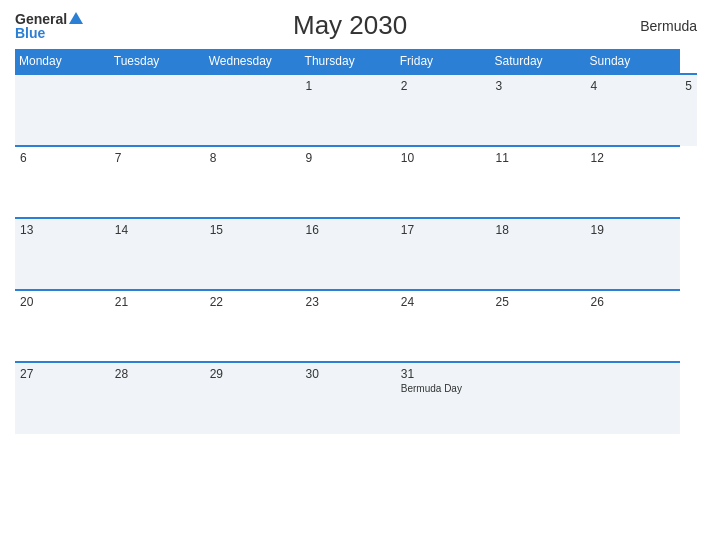  I want to click on region-label: Bermuda, so click(657, 26).